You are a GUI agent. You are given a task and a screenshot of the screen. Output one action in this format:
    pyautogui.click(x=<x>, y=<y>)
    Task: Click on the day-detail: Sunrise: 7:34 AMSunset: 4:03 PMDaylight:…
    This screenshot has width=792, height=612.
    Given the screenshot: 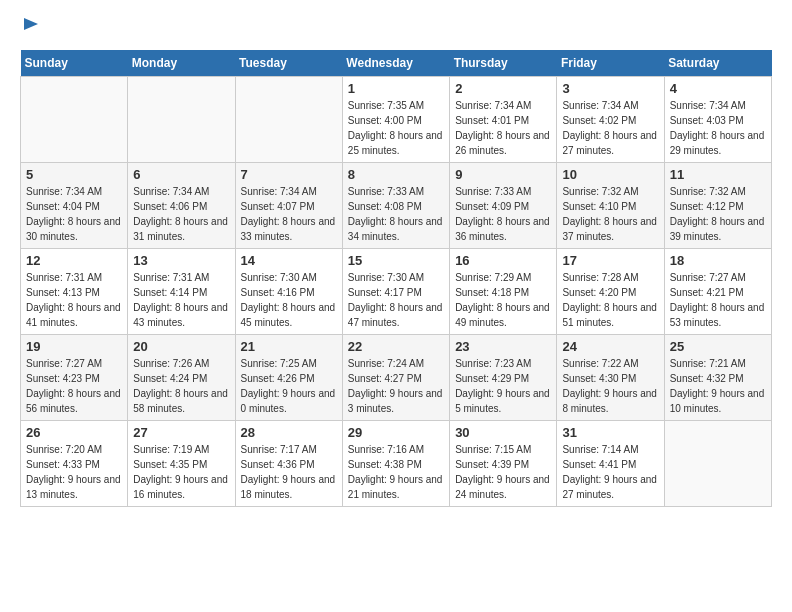 What is the action you would take?
    pyautogui.click(x=718, y=128)
    